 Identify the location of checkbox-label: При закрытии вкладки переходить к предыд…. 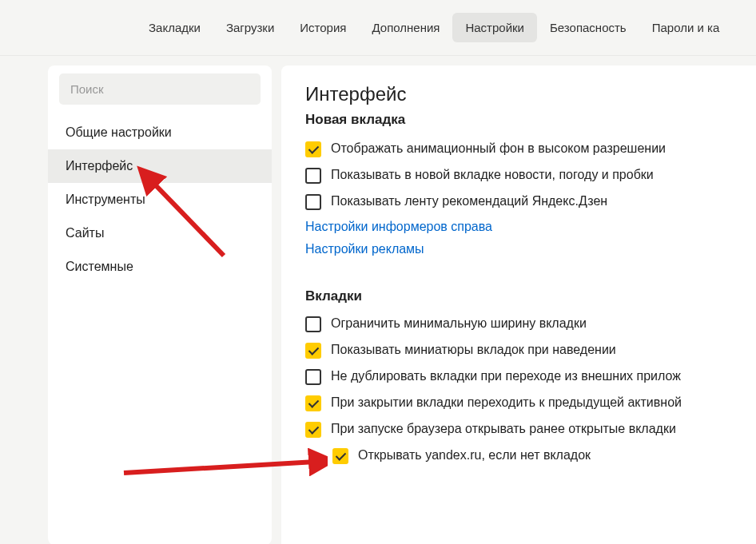
(507, 403).